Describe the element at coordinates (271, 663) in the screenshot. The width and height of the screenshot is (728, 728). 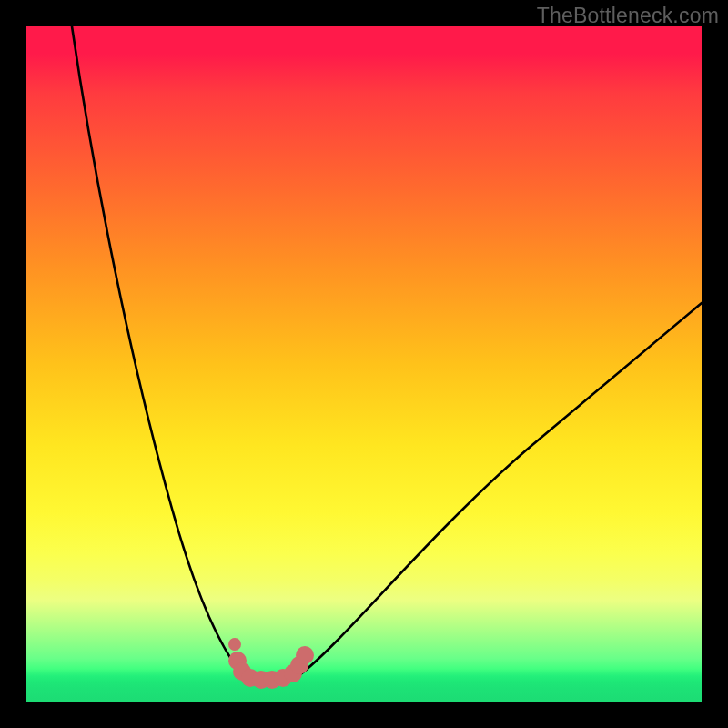
I see `highlighted-points` at that location.